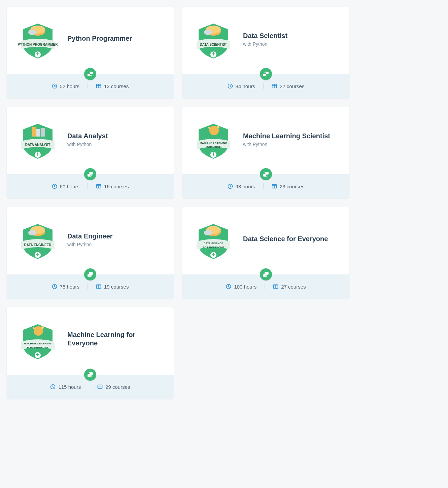 The image size is (448, 488). Describe the element at coordinates (116, 136) in the screenshot. I see `track-title: Data Analyst` at that location.